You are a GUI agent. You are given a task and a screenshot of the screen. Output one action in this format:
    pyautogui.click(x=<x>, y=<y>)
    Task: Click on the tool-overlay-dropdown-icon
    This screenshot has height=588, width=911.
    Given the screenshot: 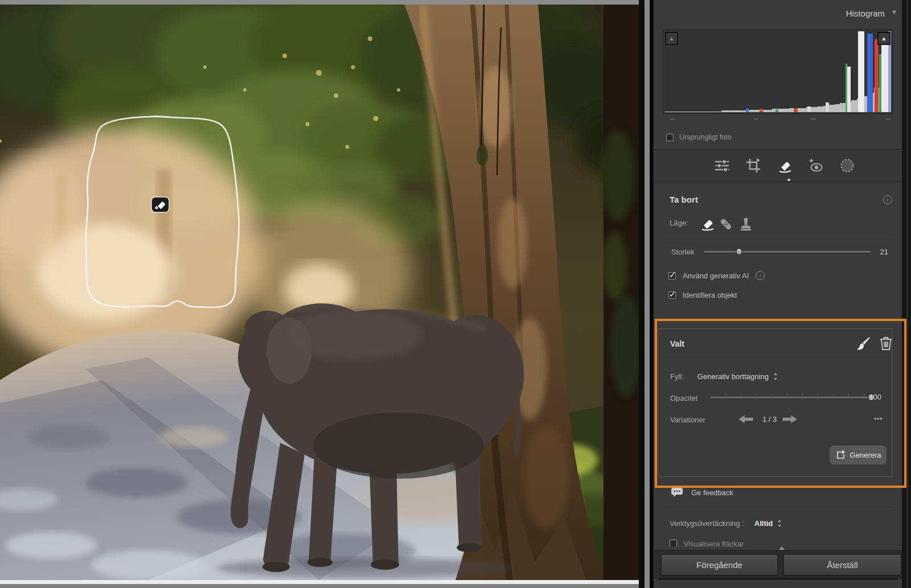 What is the action you would take?
    pyautogui.click(x=780, y=524)
    